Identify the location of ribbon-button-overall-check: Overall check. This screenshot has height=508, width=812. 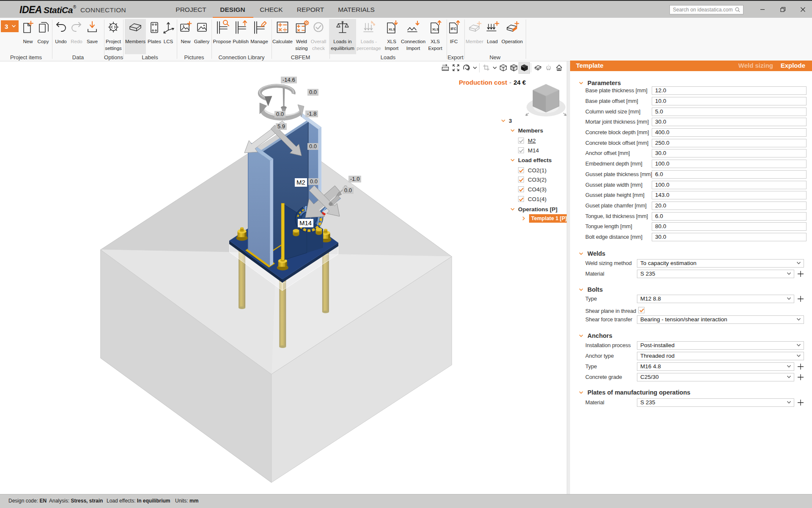
(318, 36).